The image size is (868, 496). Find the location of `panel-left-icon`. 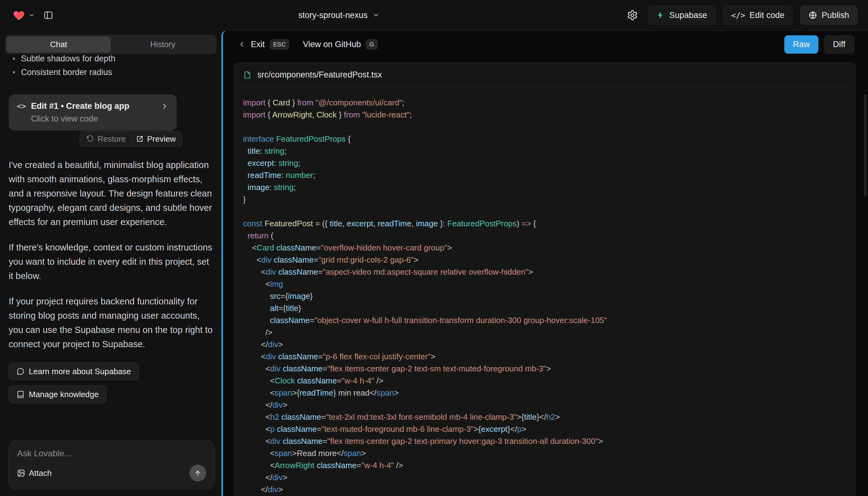

panel-left-icon is located at coordinates (48, 15).